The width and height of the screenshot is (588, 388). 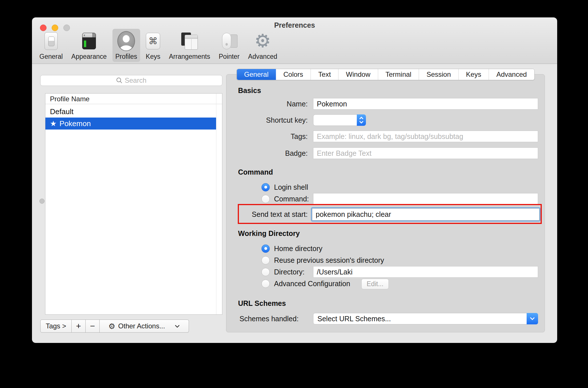 What do you see at coordinates (263, 56) in the screenshot?
I see `toolbar-label: Advanced` at bounding box center [263, 56].